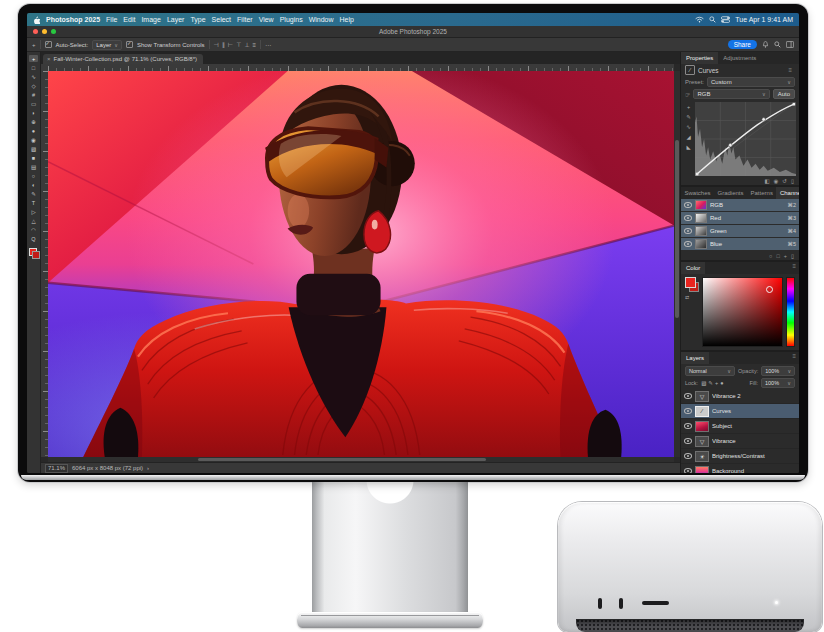  Describe the element at coordinates (742, 44) in the screenshot. I see `share-button: Share` at that location.